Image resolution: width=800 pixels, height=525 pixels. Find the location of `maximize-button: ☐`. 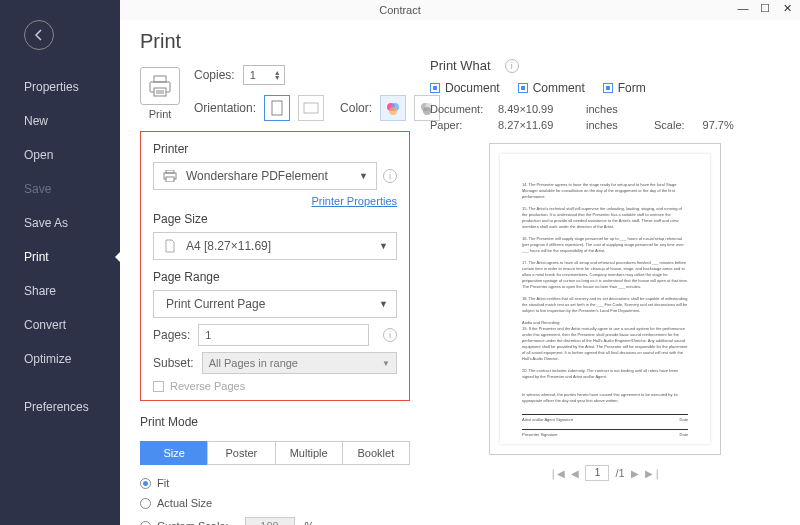

maximize-button: ☐ is located at coordinates (765, 8).